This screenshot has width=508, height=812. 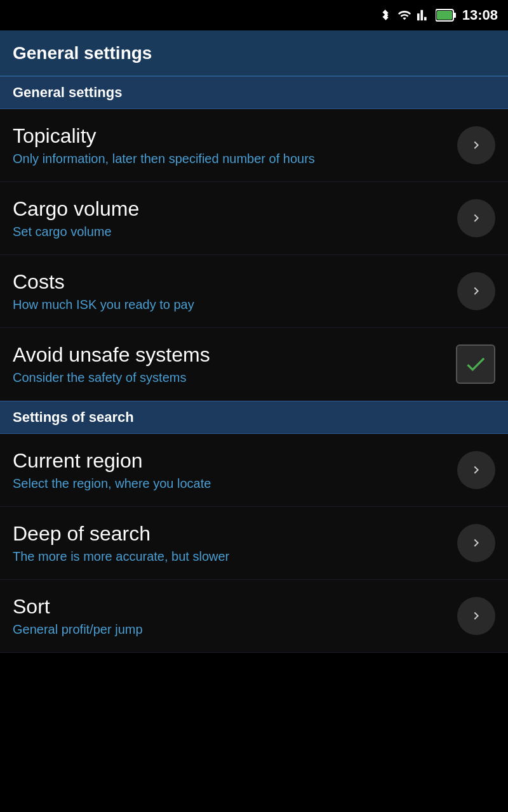 What do you see at coordinates (235, 282) in the screenshot?
I see `settings-item-costs-title: Costs` at bounding box center [235, 282].